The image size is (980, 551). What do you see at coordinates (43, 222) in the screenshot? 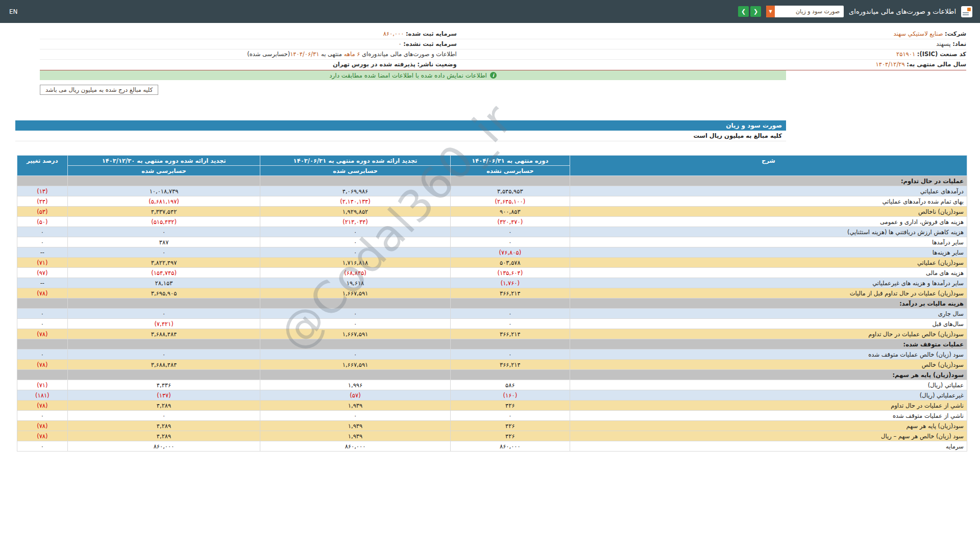
I see `row-change-pct: (۵۰)` at bounding box center [43, 222].